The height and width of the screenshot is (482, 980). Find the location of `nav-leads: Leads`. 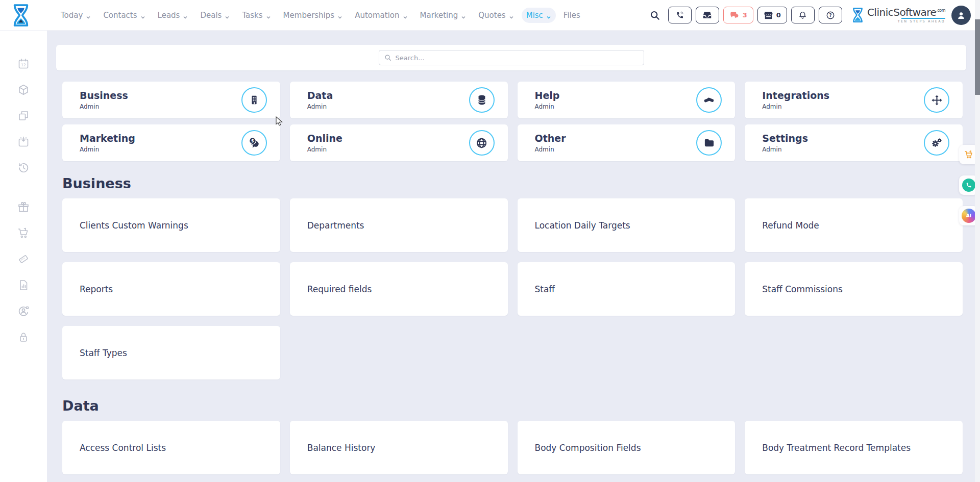

nav-leads: Leads is located at coordinates (173, 15).